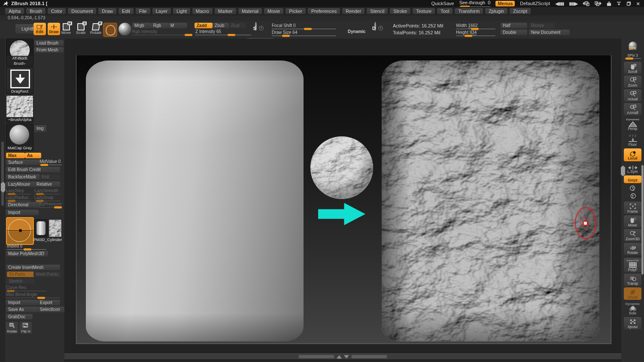 The height and width of the screenshot is (362, 644). I want to click on lazysmooth-slider: LazySmooth, so click(47, 191).